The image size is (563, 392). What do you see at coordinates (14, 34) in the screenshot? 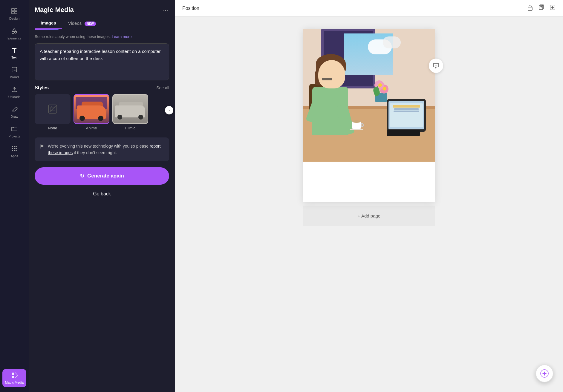
I see `sidebar-item-elements: Elements` at bounding box center [14, 34].